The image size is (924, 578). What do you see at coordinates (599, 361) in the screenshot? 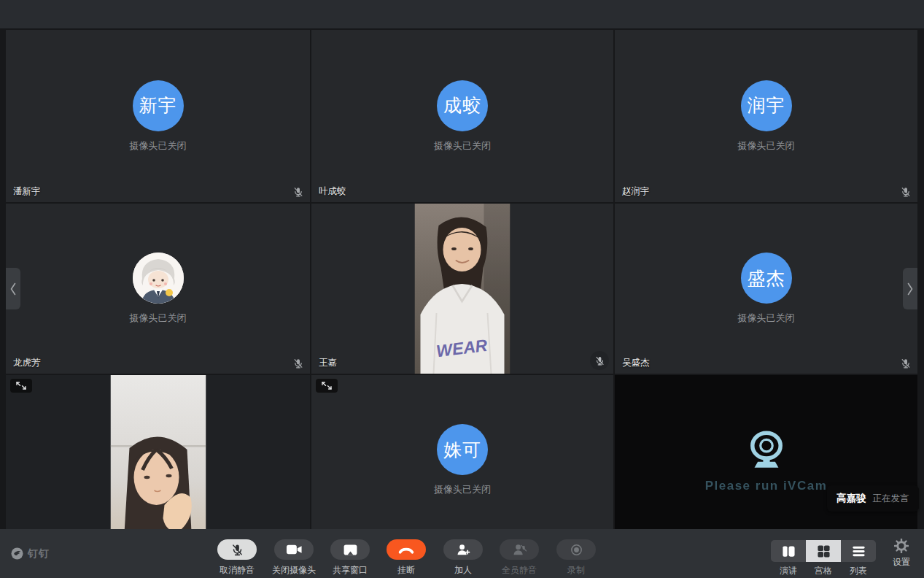
I see `muted-mic-badge` at bounding box center [599, 361].